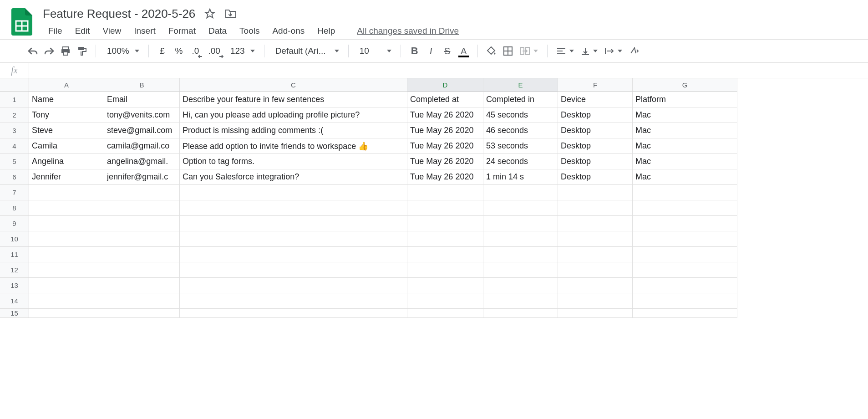 Image resolution: width=868 pixels, height=419 pixels. I want to click on cell: 46 seconds, so click(521, 131).